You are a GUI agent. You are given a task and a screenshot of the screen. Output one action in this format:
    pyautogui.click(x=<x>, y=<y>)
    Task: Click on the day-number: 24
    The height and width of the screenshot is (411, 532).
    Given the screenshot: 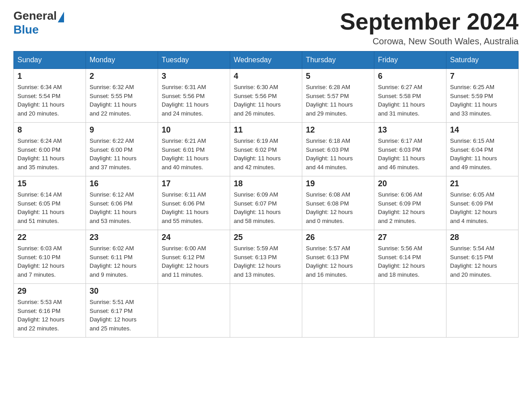 What is the action you would take?
    pyautogui.click(x=194, y=237)
    